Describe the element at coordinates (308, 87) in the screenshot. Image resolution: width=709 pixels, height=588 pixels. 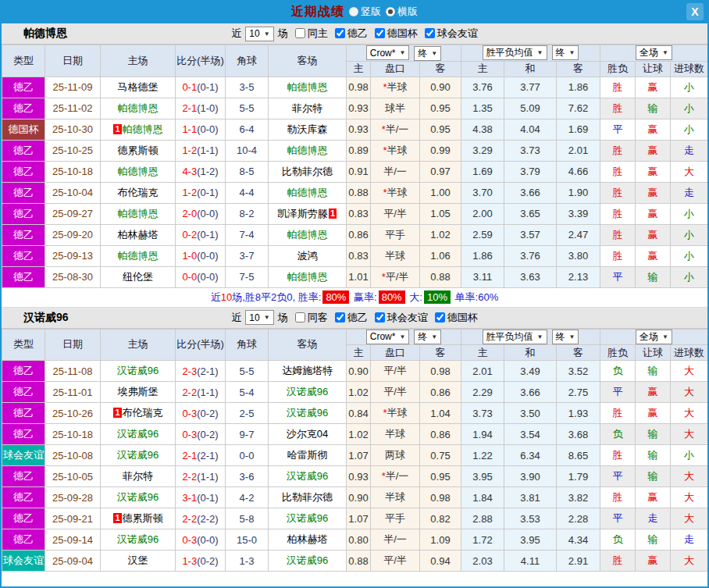
I see `away-team-cell: 帕德博恩` at that location.